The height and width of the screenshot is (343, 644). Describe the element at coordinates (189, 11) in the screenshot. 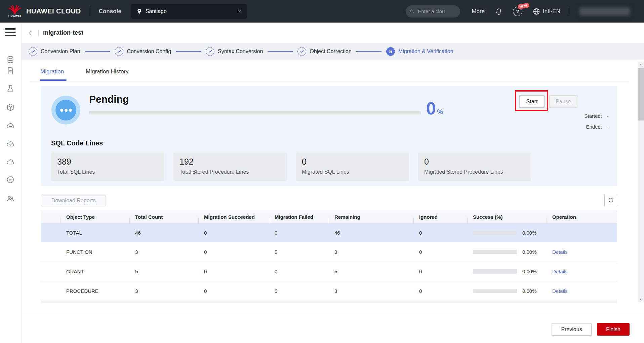

I see `region-selector: Santiago` at that location.